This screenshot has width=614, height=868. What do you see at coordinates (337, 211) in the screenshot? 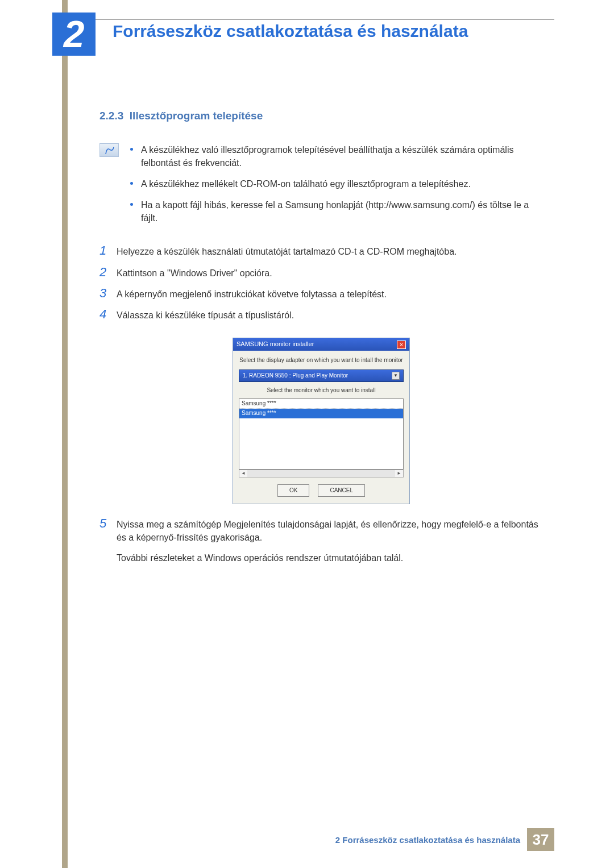
I see `note-bullet: Ha a kapott fájl hibás, keresse fel a Sa…` at bounding box center [337, 211].